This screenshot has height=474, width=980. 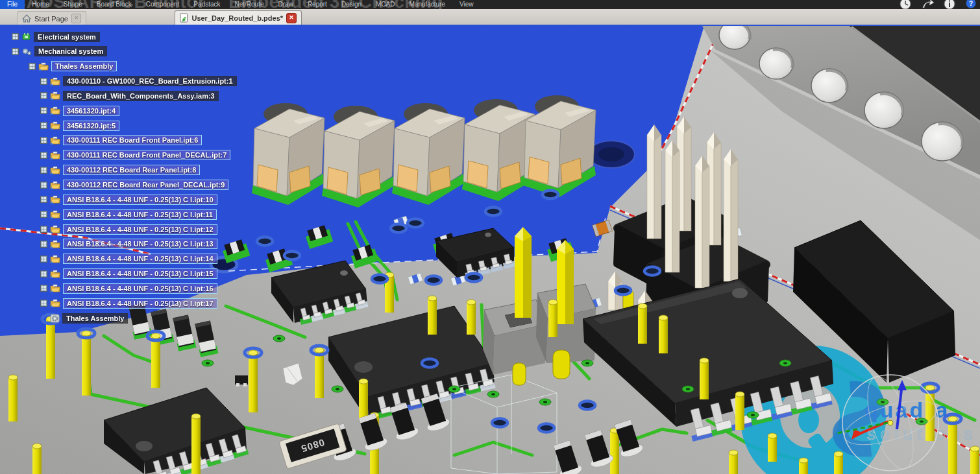 What do you see at coordinates (490, 17) in the screenshot?
I see `tab-bar: Start Page ✕ User_Day_Routed_b.pdes* ✕` at bounding box center [490, 17].